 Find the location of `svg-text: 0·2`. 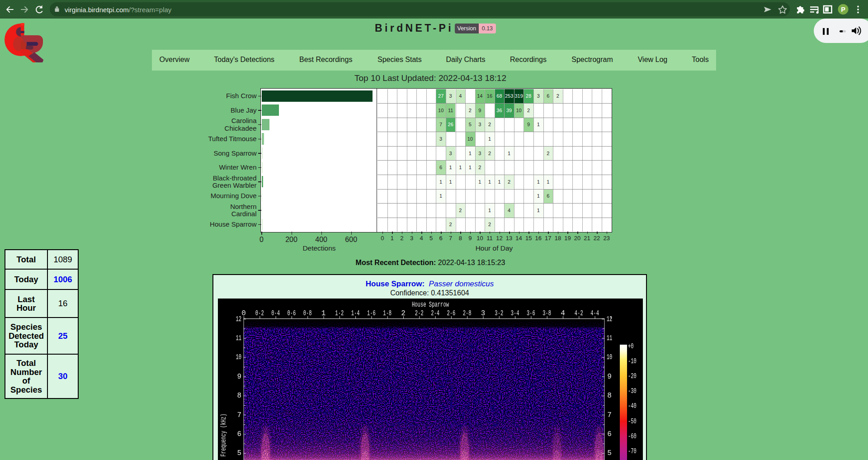

svg-text: 0·2 is located at coordinates (259, 313).